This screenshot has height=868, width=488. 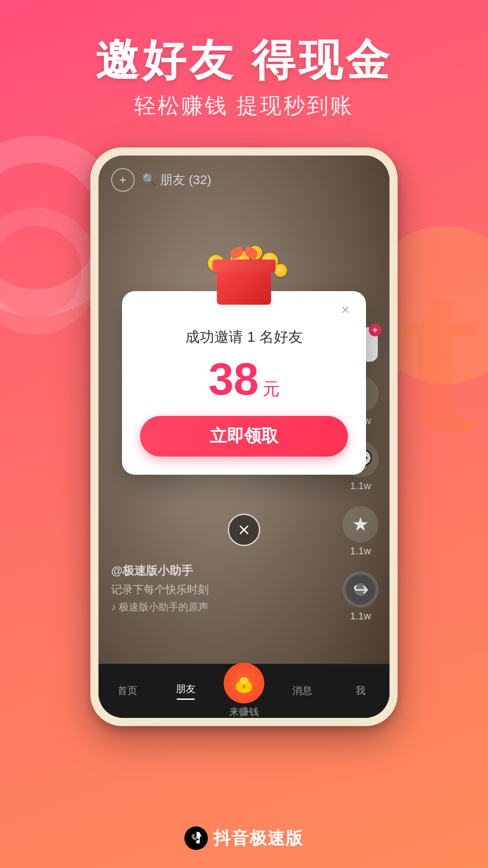 What do you see at coordinates (244, 690) in the screenshot?
I see `tab-earn: ¥ 来赚钱` at bounding box center [244, 690].